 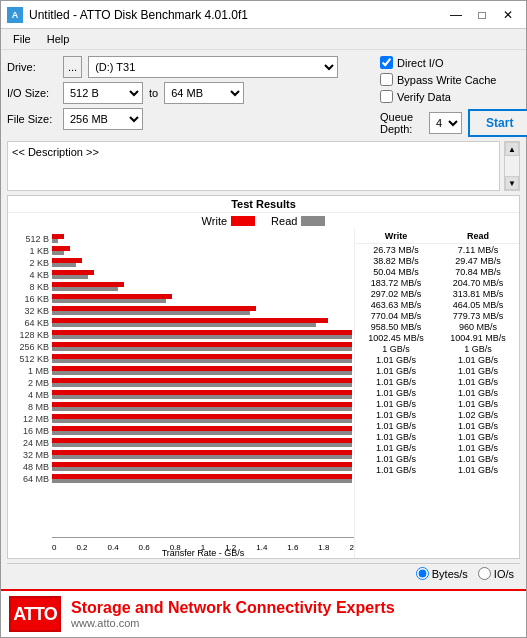 I want to click on bypass-write-cache-label: Bypass Write Cache, so click(x=446, y=80).